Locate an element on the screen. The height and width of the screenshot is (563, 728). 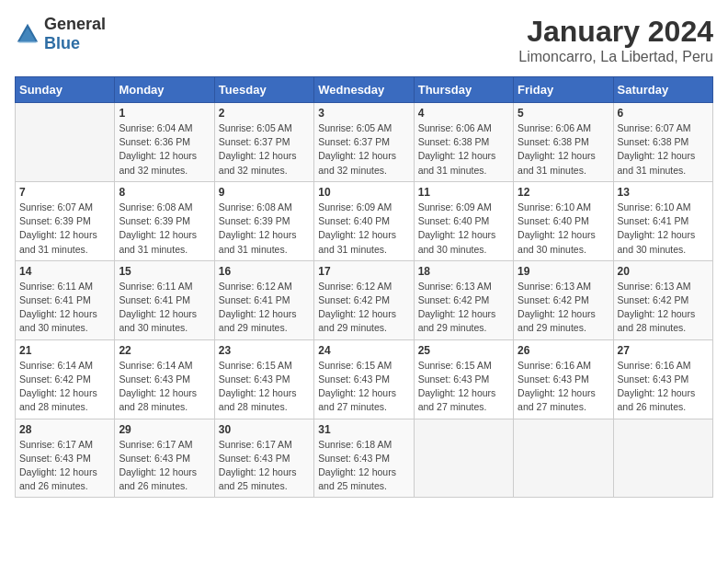
day-number: 30 is located at coordinates (265, 430).